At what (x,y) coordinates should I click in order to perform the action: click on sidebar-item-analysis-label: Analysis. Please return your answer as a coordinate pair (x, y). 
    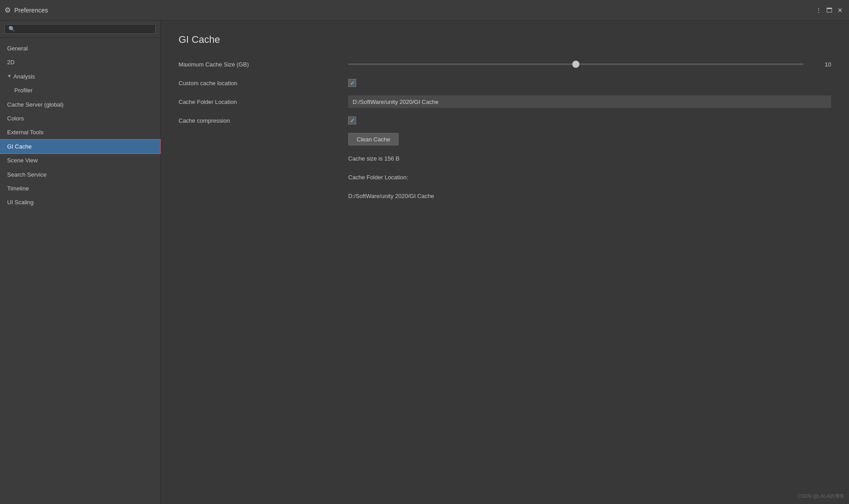
    Looking at the image, I should click on (24, 77).